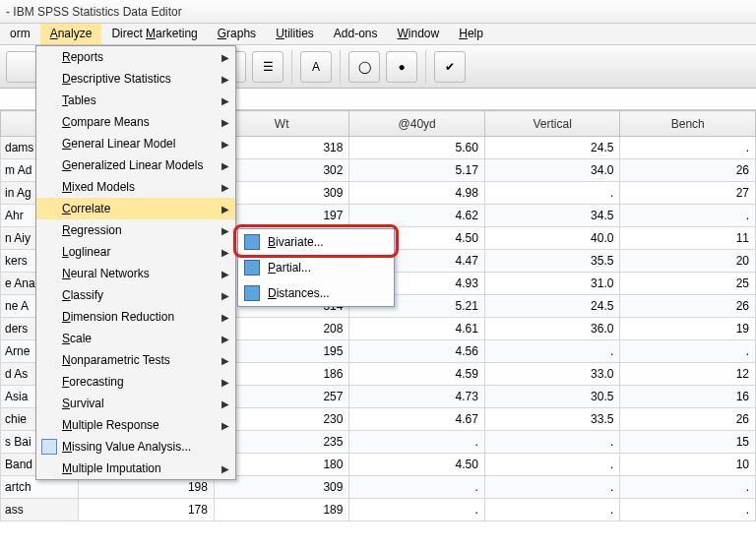  I want to click on menu-direct-marketing: Direct Marketing, so click(154, 33).